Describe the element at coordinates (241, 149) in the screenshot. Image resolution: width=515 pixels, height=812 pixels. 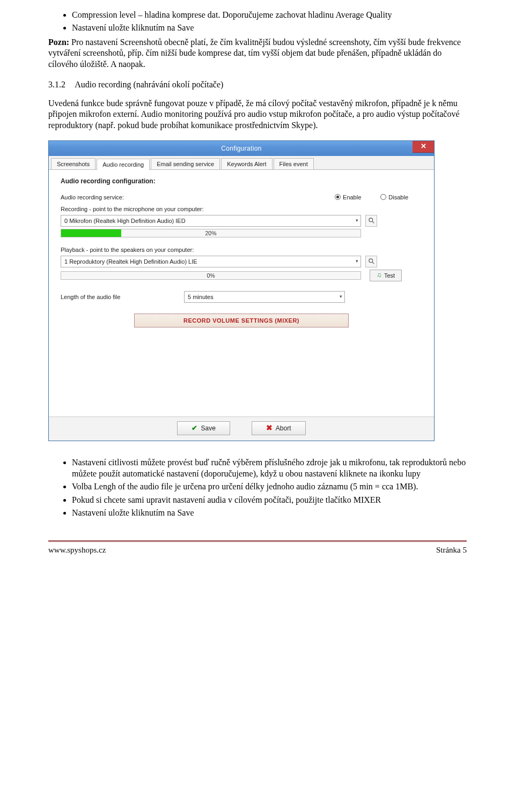
I see `window-title: Configuration` at that location.